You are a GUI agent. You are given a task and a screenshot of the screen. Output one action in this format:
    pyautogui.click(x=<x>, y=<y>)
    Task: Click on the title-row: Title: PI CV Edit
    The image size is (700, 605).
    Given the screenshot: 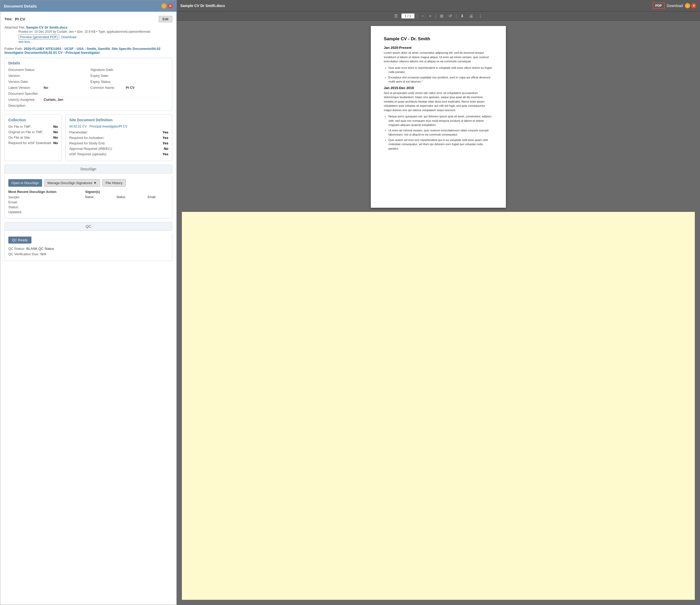 What is the action you would take?
    pyautogui.click(x=89, y=19)
    